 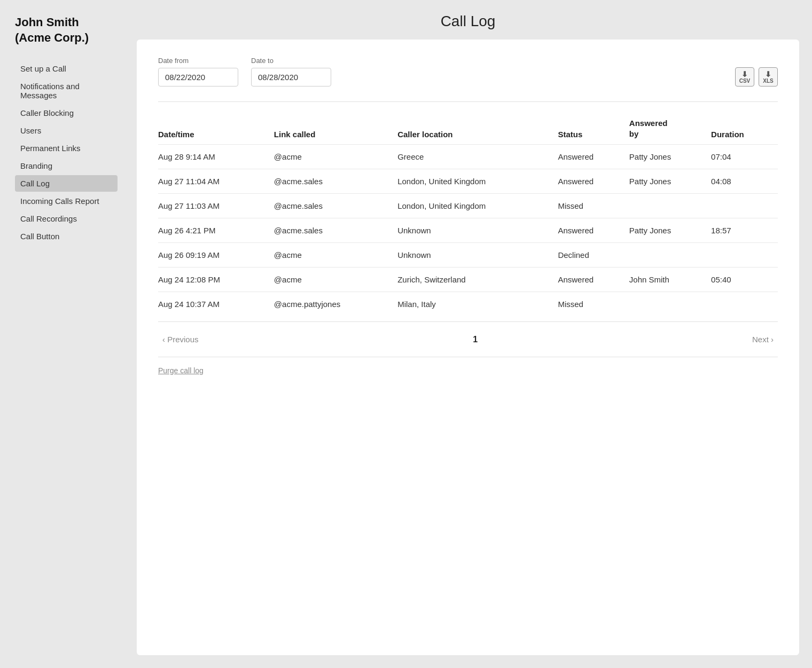 I want to click on export-csv-button: ⬇ CSV, so click(x=745, y=77).